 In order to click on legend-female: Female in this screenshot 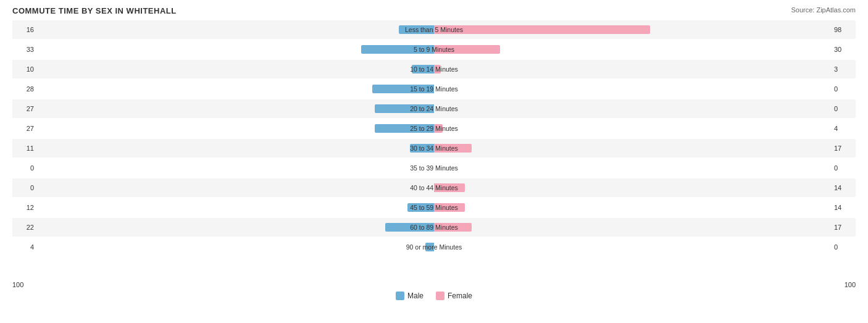, I will do `click(454, 296)`.